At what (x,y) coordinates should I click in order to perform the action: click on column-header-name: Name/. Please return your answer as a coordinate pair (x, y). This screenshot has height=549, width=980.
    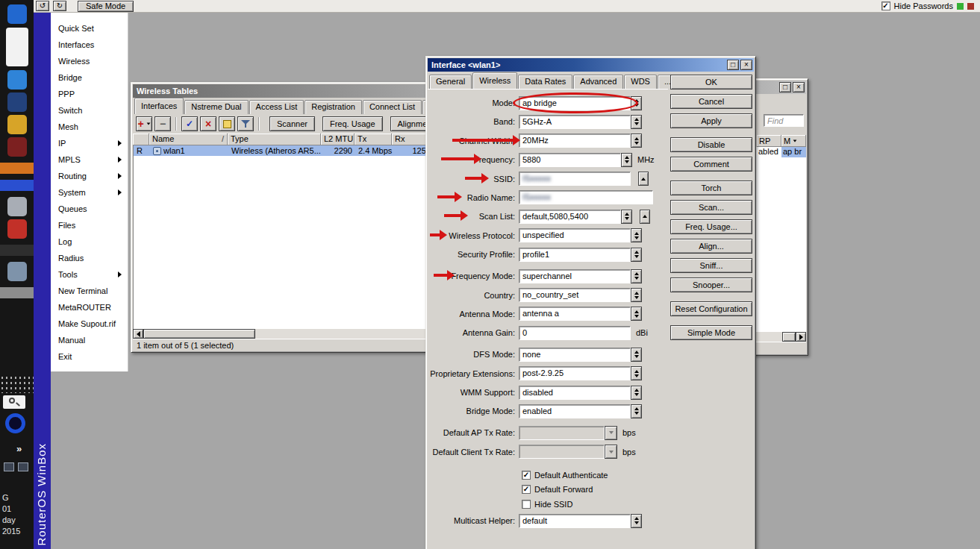
    Looking at the image, I should click on (188, 139).